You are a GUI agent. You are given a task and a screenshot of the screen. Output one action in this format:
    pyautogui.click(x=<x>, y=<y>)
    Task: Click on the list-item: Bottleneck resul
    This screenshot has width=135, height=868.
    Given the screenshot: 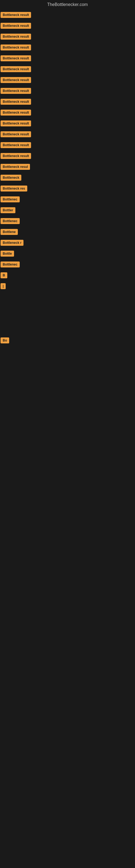 What is the action you would take?
    pyautogui.click(x=68, y=168)
    